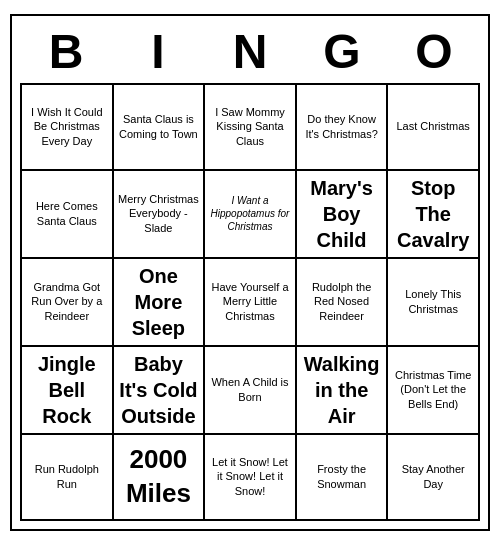 The height and width of the screenshot is (544, 500). Describe the element at coordinates (67, 302) in the screenshot. I see `cell-text: Grandma Got Run Over by a Reindeer` at that location.